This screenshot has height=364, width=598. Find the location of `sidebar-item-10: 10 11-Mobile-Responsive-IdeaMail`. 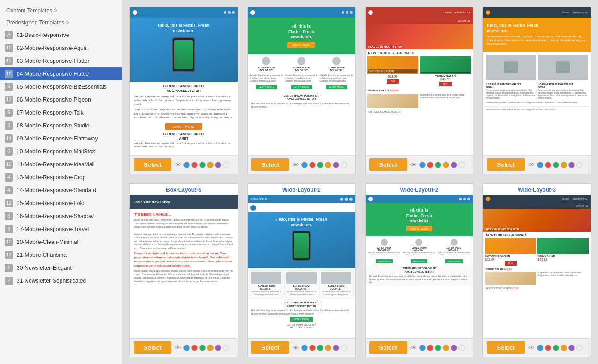

sidebar-item-10: 10 11-Mobile-Responsive-IdeaMail is located at coordinates (61, 164).